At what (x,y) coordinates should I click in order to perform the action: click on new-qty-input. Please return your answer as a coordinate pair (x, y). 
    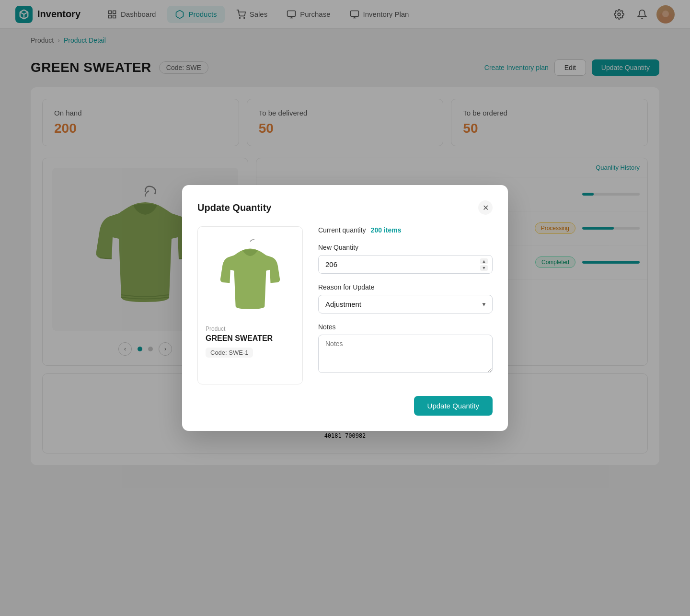
    Looking at the image, I should click on (405, 265).